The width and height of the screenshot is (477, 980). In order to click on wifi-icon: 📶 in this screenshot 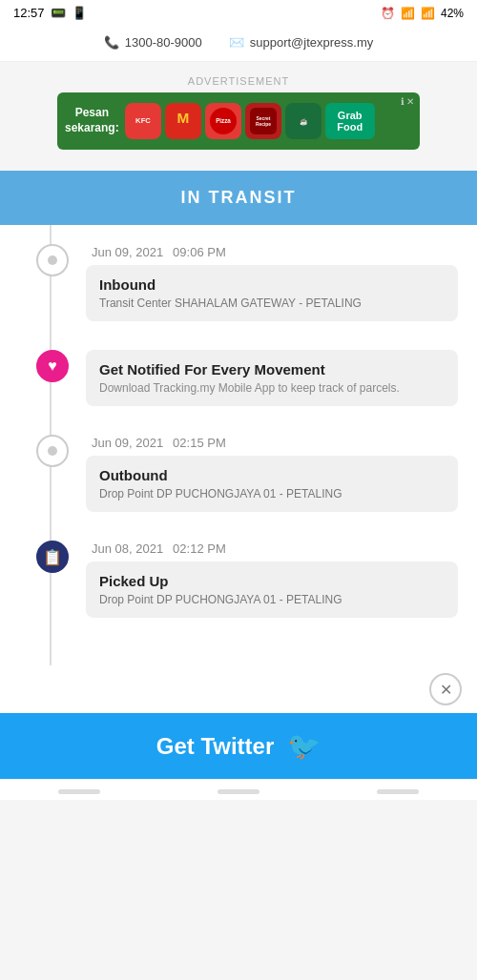, I will do `click(408, 13)`.